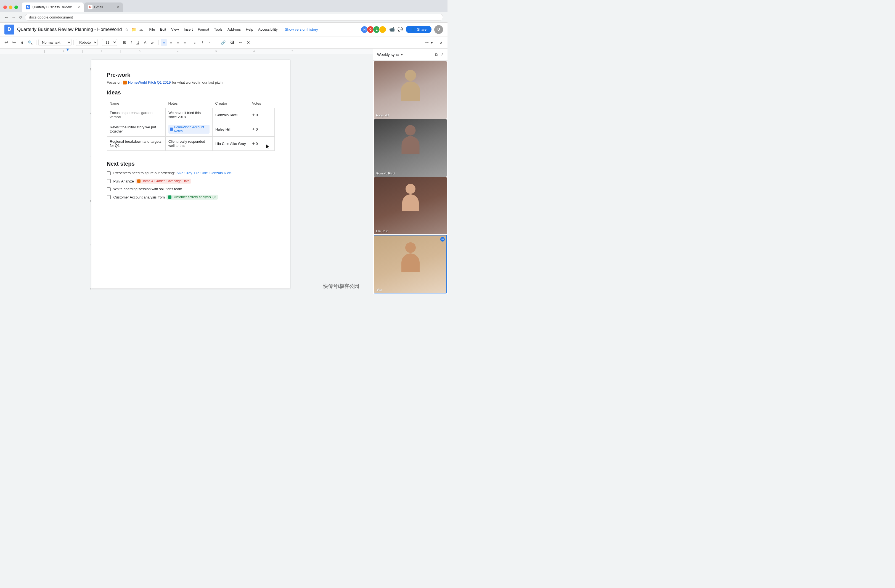 This screenshot has height=588, width=895. I want to click on meeting-title: Weekly sync, so click(388, 55).